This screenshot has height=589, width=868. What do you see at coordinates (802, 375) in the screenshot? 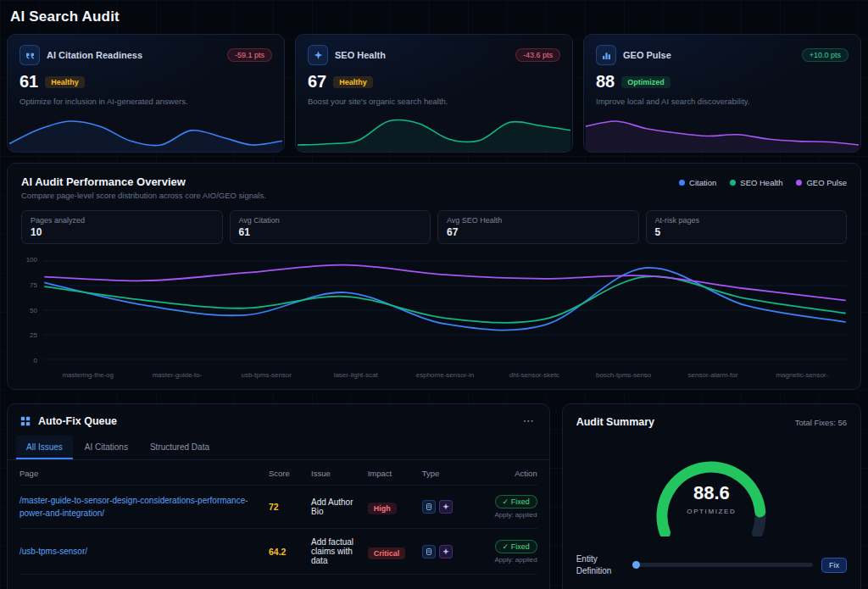
I see `x-tick: magnetic-sensor-` at bounding box center [802, 375].